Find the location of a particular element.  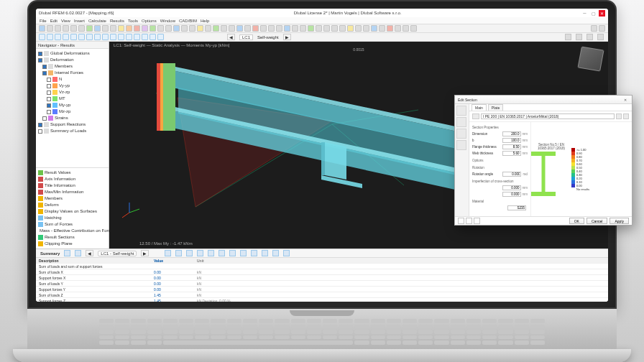

view-tool-icon is located at coordinates (589, 37).